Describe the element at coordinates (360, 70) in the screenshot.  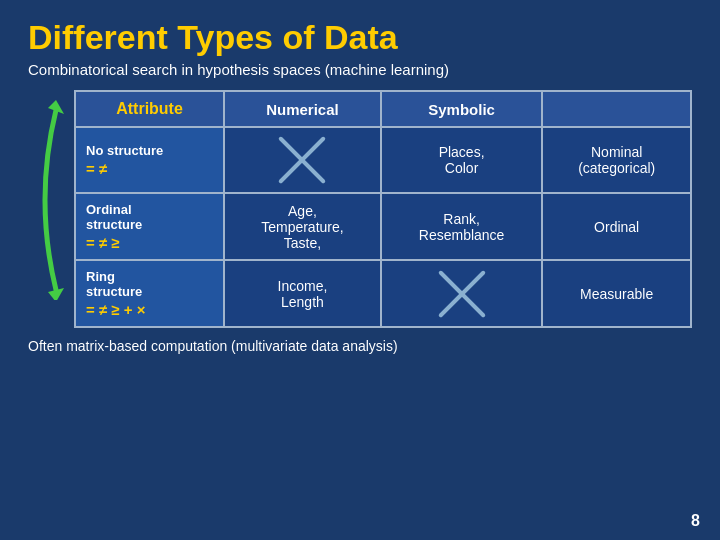
I see `subtitle: Combinatorical search in hypothesis spac…` at that location.